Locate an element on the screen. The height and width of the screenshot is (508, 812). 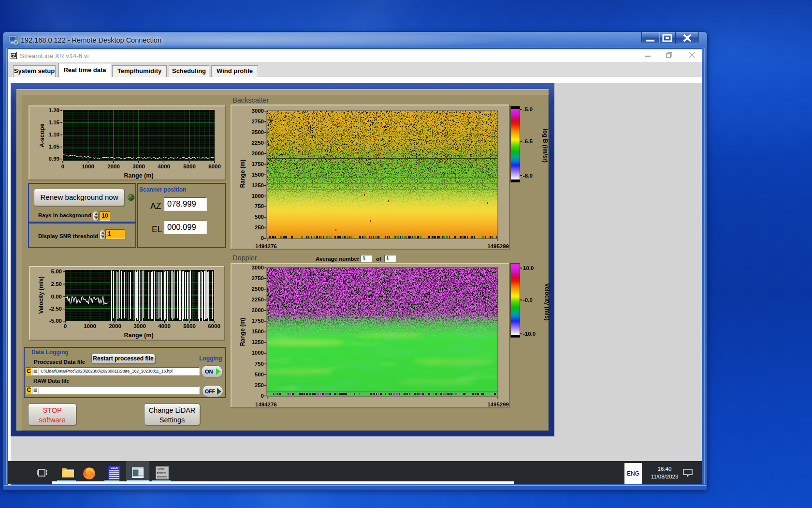
svg-text: 10.0 is located at coordinates (528, 268).